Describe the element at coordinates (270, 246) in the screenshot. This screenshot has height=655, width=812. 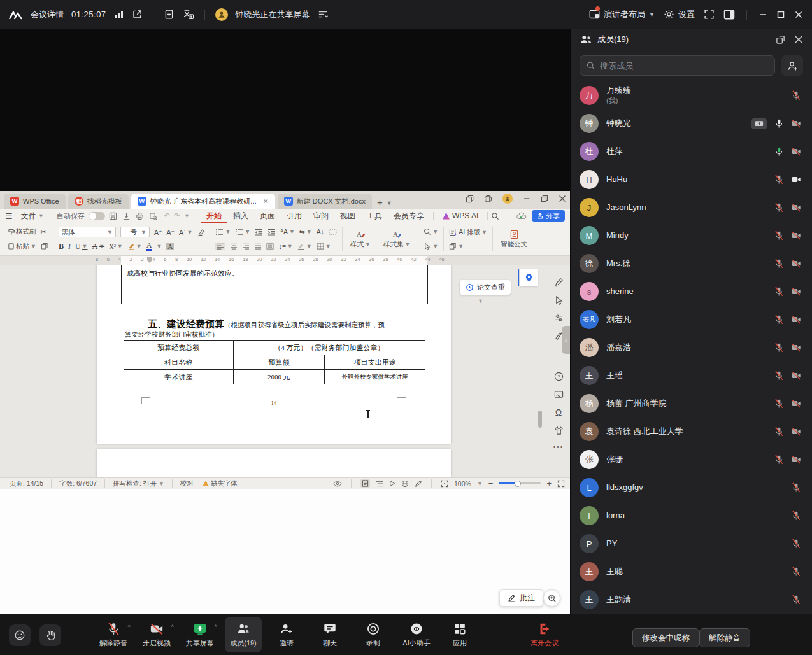
I see `distribute-button` at that location.